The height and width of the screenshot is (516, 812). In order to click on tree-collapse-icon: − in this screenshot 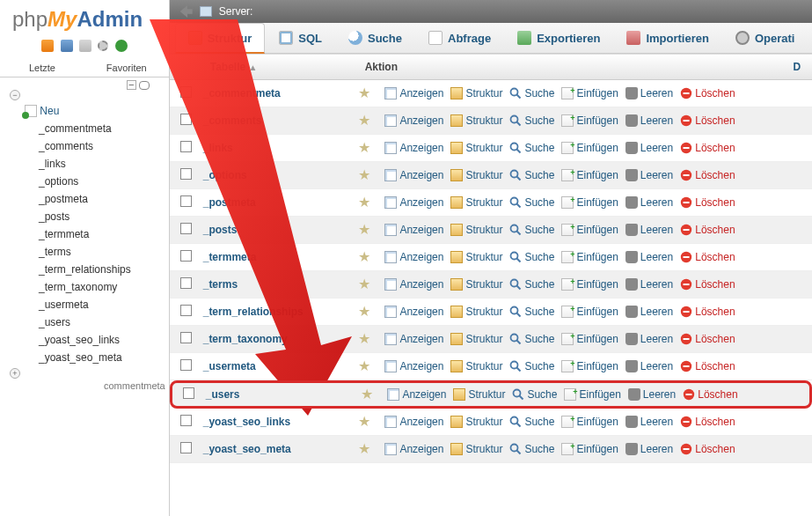, I will do `click(15, 95)`.